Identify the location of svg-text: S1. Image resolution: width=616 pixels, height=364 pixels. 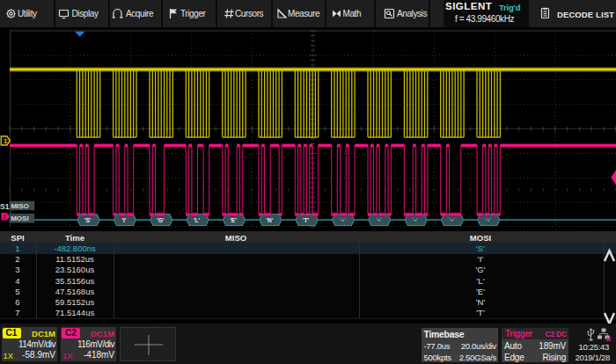
(5, 207).